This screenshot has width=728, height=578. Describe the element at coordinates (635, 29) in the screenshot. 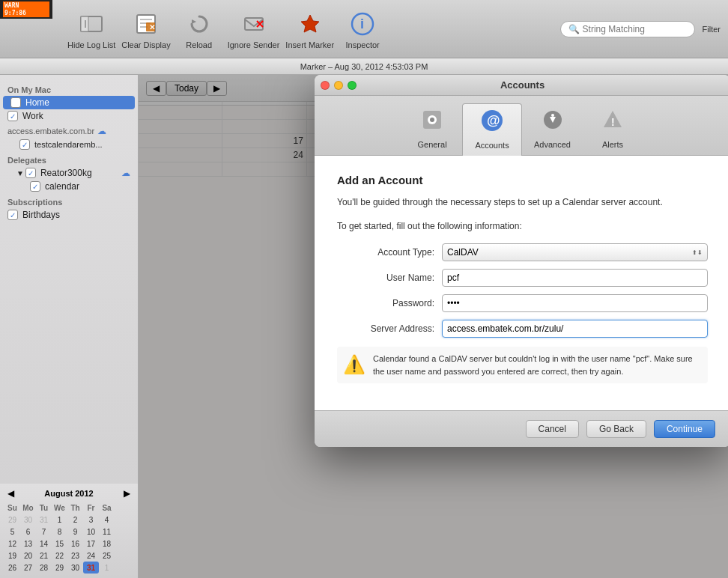

I see `search-input` at that location.